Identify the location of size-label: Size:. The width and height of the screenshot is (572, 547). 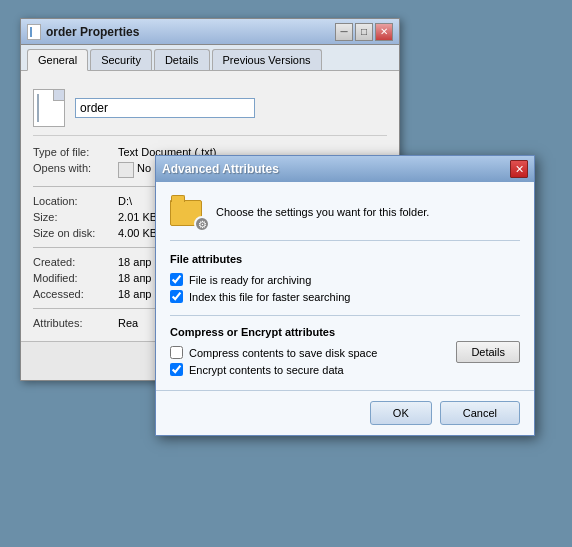
(76, 217).